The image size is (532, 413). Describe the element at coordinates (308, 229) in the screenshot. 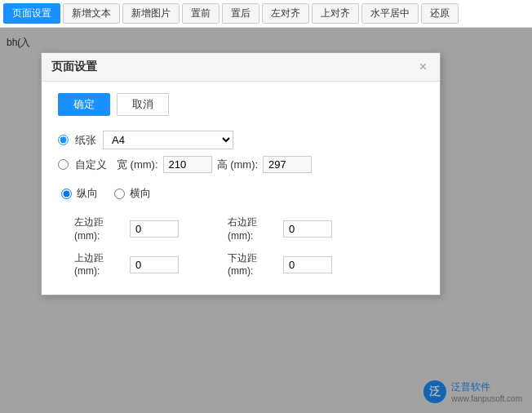

I see `right-margin-input` at that location.